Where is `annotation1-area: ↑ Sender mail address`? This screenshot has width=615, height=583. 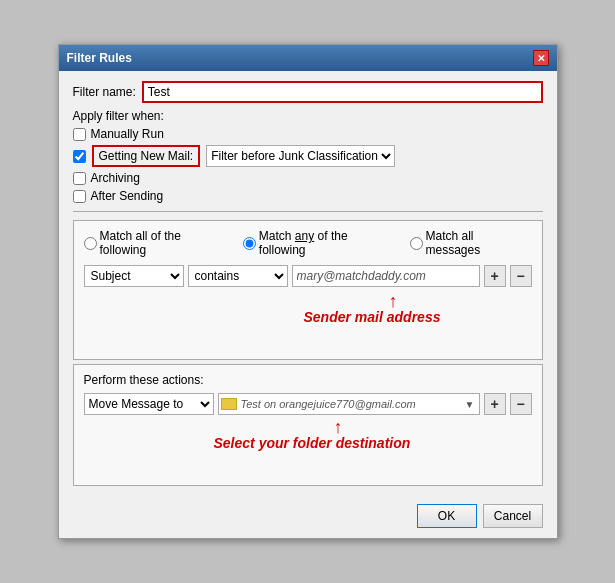
annotation1-area: ↑ Sender mail address is located at coordinates (308, 321).